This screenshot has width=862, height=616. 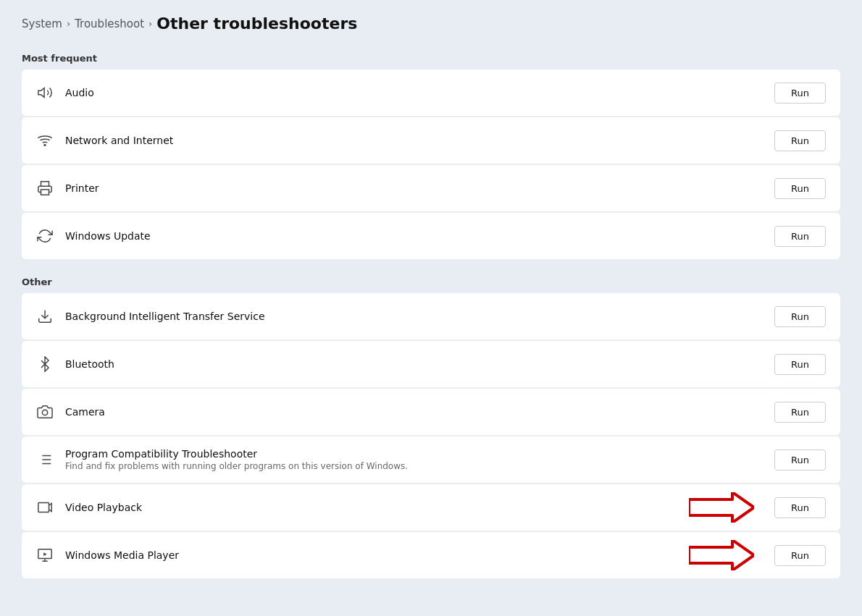 I want to click on troubleshooter-windows-update: Windows Update Run, so click(x=431, y=236).